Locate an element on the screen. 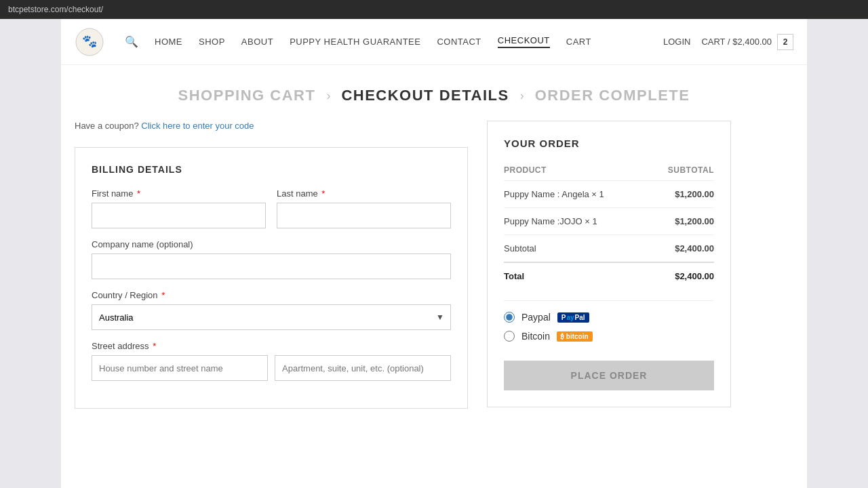 The image size is (868, 488). col-subtotal: SUBTOTAL is located at coordinates (681, 171).